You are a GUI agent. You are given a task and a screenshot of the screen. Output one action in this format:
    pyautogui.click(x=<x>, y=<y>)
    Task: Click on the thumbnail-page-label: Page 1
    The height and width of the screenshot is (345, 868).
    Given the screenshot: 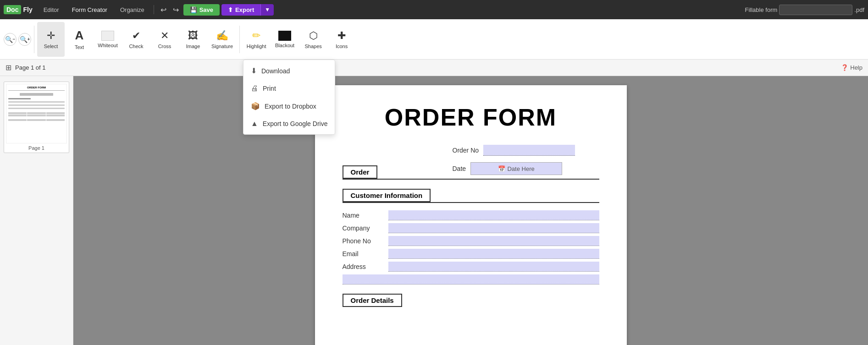 What is the action you would take?
    pyautogui.click(x=37, y=148)
    